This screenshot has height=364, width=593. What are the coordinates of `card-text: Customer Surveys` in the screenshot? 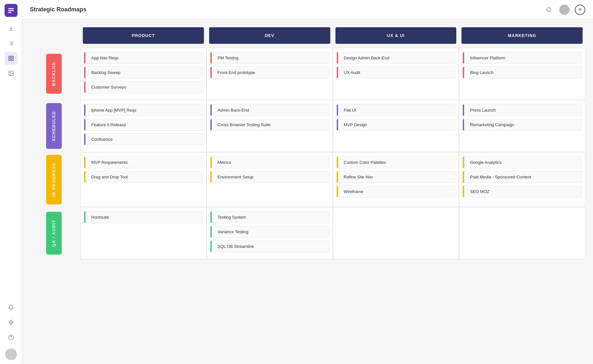 It's located at (108, 87).